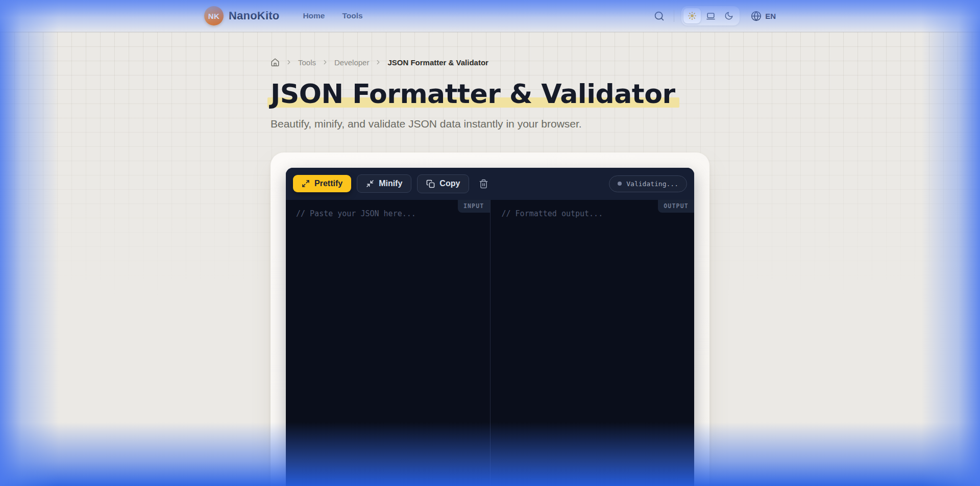  Describe the element at coordinates (322, 184) in the screenshot. I see `prettify-button: Prettify` at that location.